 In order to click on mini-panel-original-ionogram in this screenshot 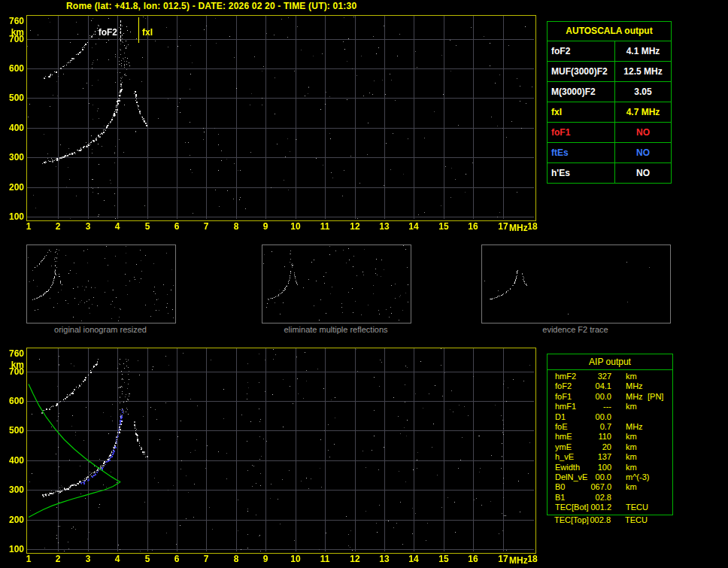, I will do `click(101, 284)`.